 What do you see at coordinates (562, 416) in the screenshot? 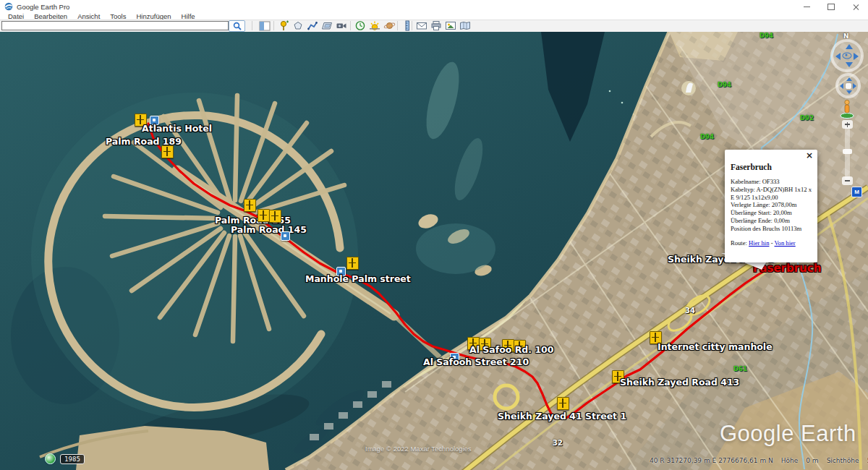
I see `map-label-sheikh-zayed-41-street-1: Sheikh Zayed 41 Street 1` at bounding box center [562, 416].